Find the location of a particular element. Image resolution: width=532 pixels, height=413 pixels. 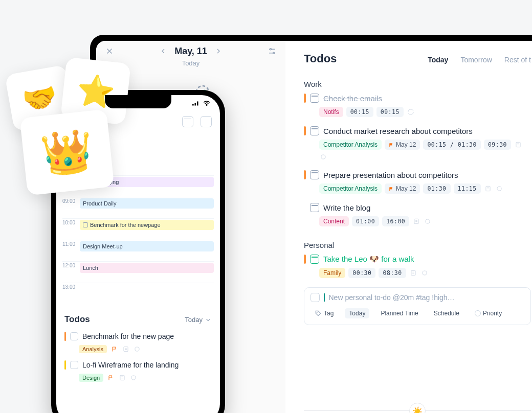

todo-item: Benchmark for the new pageAnalysis is located at coordinates (138, 342).